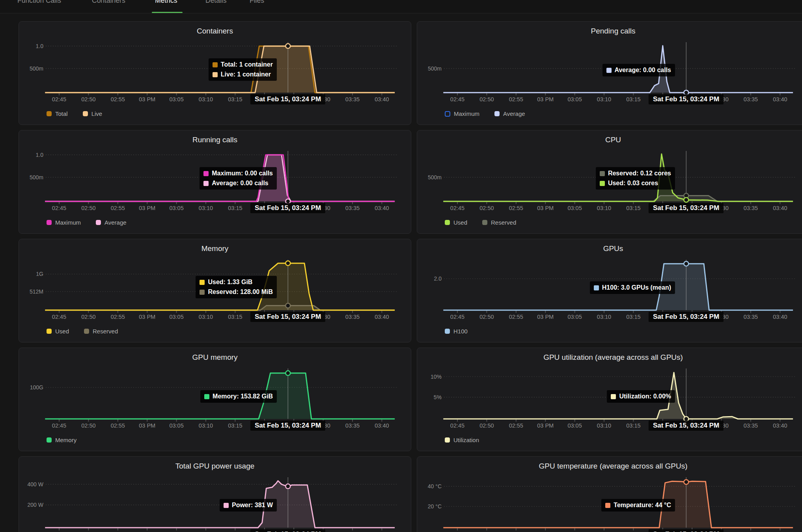  What do you see at coordinates (257, 2) in the screenshot?
I see `tab-files: Files` at bounding box center [257, 2].